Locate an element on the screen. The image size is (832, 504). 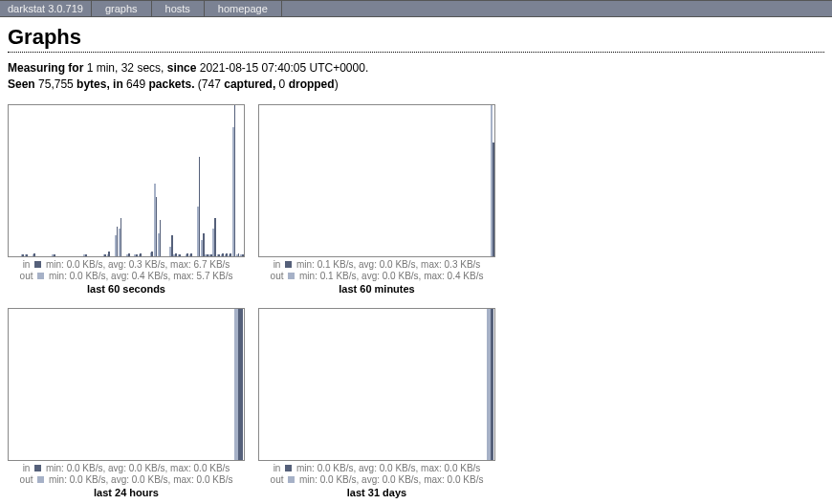
page-title: Graphs is located at coordinates (416, 37).